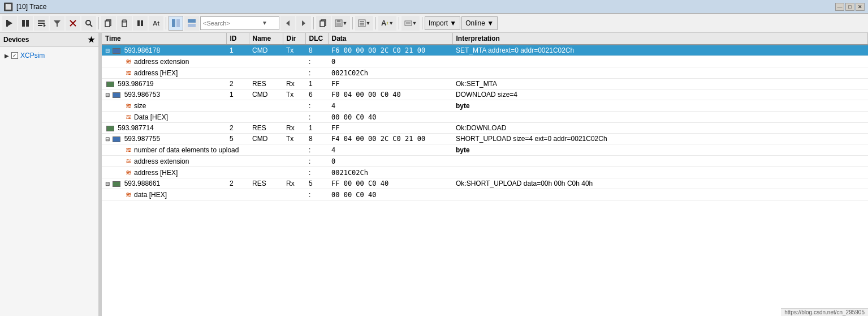 Image resolution: width=868 pixels, height=316 pixels. I want to click on search-dropdown-icon: ▼, so click(265, 23).